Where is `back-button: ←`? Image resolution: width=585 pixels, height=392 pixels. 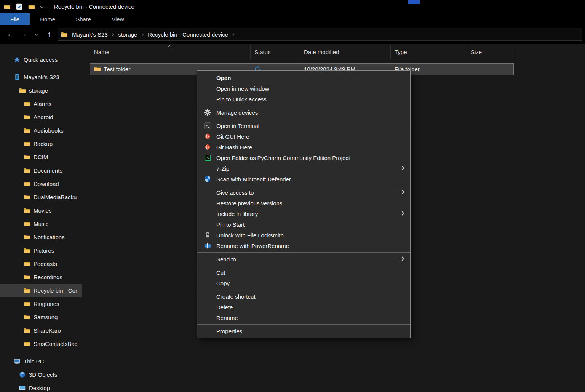
back-button: ← is located at coordinates (11, 34).